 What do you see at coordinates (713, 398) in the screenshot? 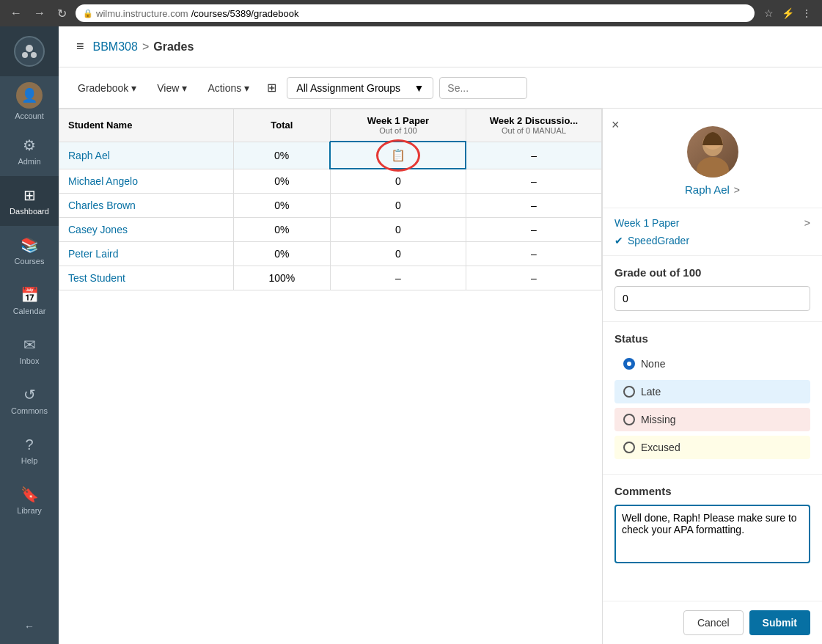
I see `panel-status-section: Status None Late Missing` at bounding box center [713, 398].